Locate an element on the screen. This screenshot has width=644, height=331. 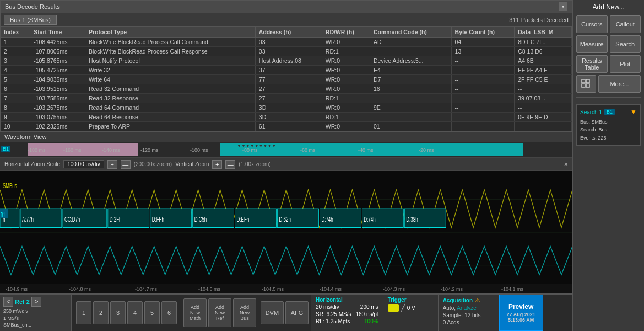
horiz-val-3a: RL: 1.25 Mpts is located at coordinates (333, 321).